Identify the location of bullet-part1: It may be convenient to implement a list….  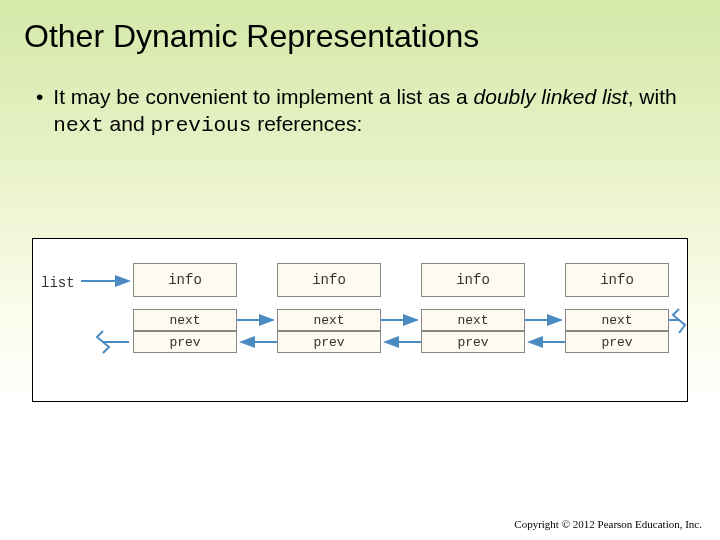
(263, 96).